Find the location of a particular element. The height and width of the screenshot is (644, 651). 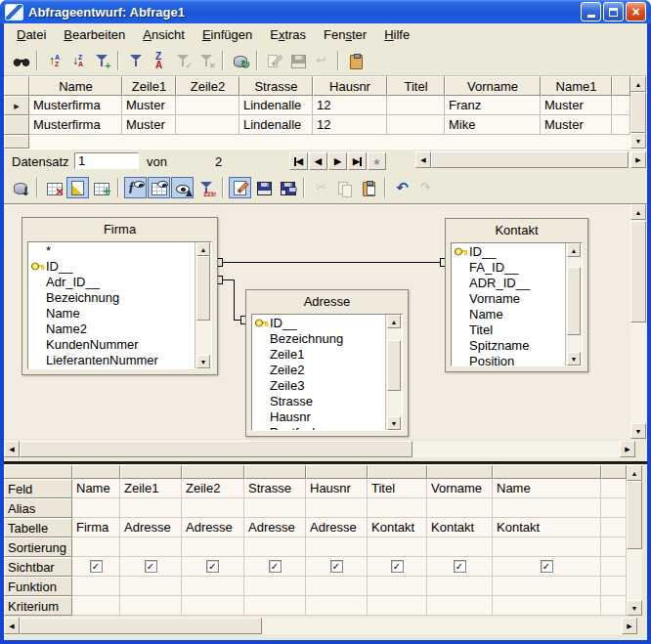

design-cell-feld: Zeile2 is located at coordinates (213, 489).